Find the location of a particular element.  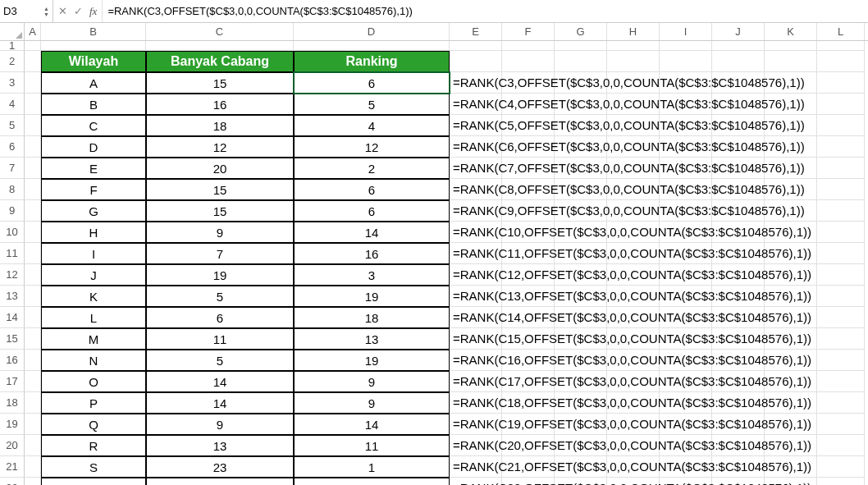

ranking-cell: 1 is located at coordinates (372, 467).